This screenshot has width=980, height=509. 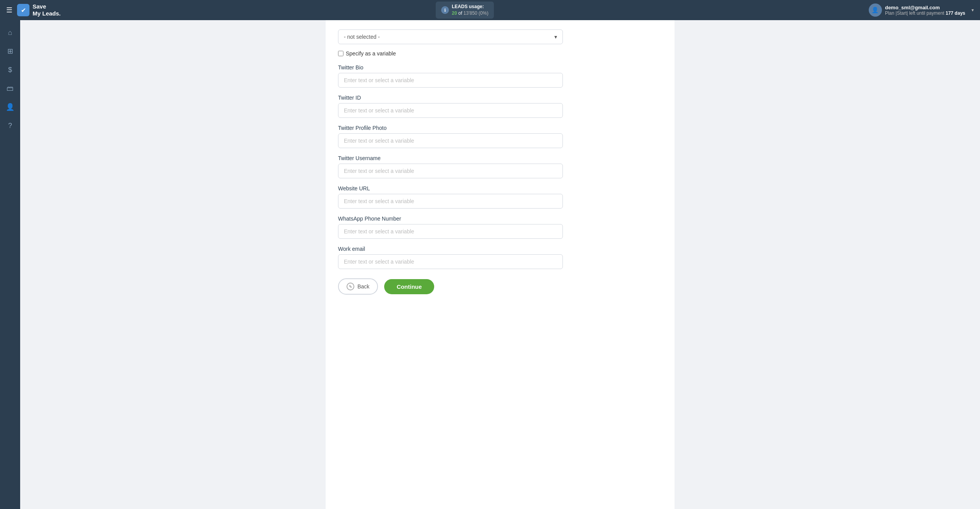 What do you see at coordinates (10, 88) in the screenshot?
I see `sidebar-item-tools: 🗃` at bounding box center [10, 88].